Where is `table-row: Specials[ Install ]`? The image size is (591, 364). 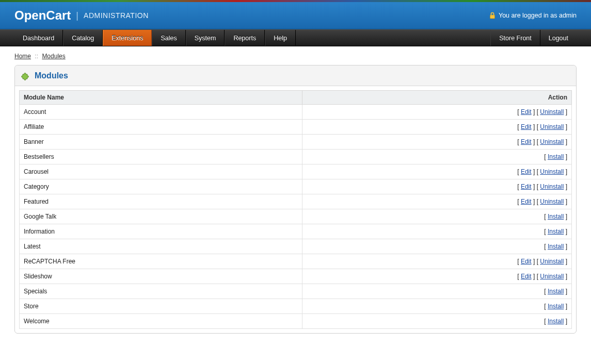
table-row: Specials[ Install ] is located at coordinates (296, 292).